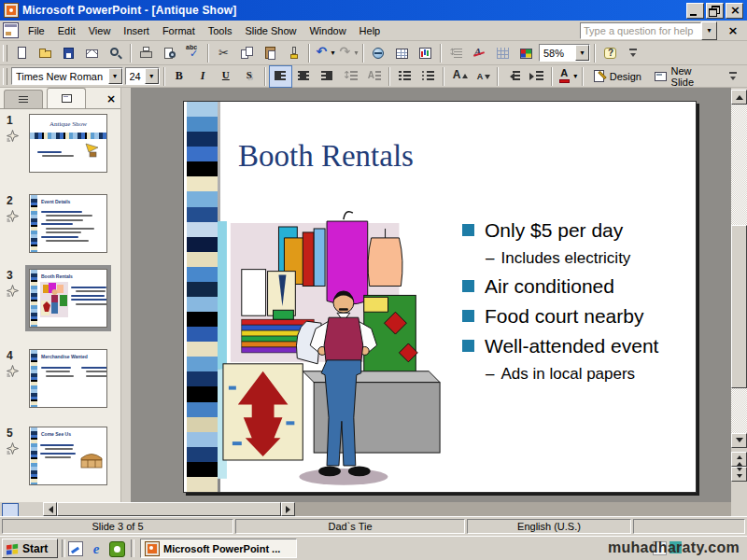 The height and width of the screenshot is (560, 747). What do you see at coordinates (356, 52) in the screenshot?
I see `redo-dropdown-arrow: ▾` at bounding box center [356, 52].